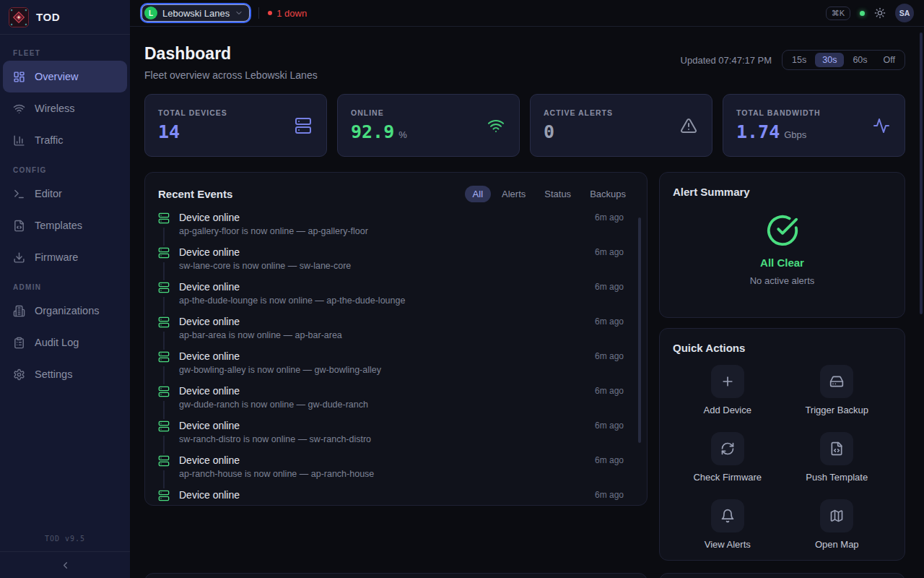  What do you see at coordinates (728, 381) in the screenshot?
I see `plus-icon` at bounding box center [728, 381].